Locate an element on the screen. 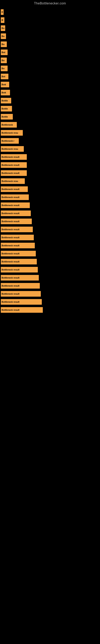 This screenshot has width=100, height=644. bottleneck-bar: Bottleneck is located at coordinates (9, 125).